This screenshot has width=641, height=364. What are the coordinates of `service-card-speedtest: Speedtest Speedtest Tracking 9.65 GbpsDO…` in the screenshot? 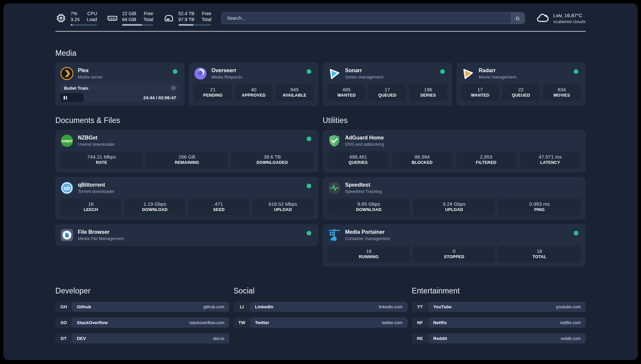 It's located at (454, 198).